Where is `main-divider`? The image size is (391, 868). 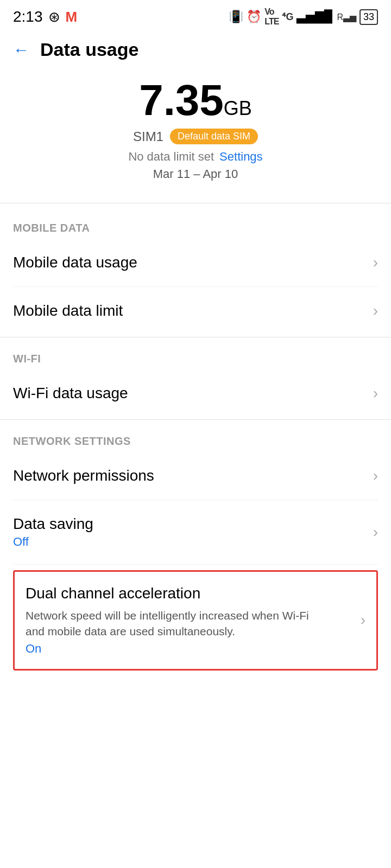
main-divider is located at coordinates (195, 203).